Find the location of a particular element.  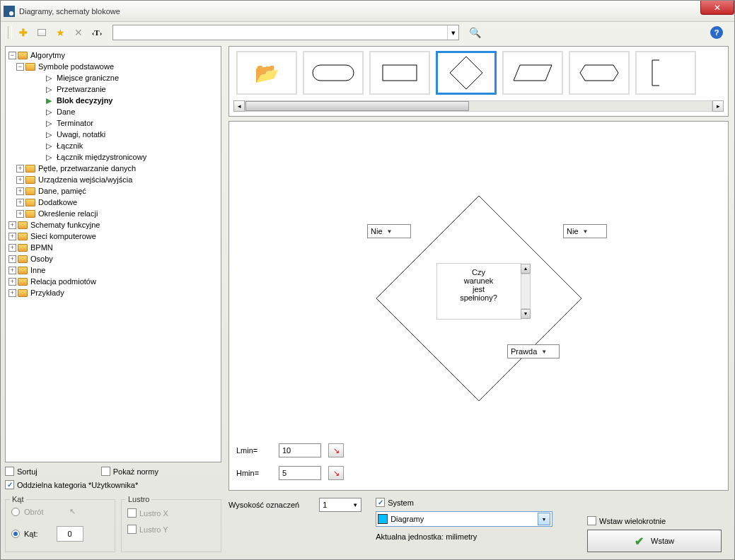

right-branch-select: Nie▼ is located at coordinates (585, 231).